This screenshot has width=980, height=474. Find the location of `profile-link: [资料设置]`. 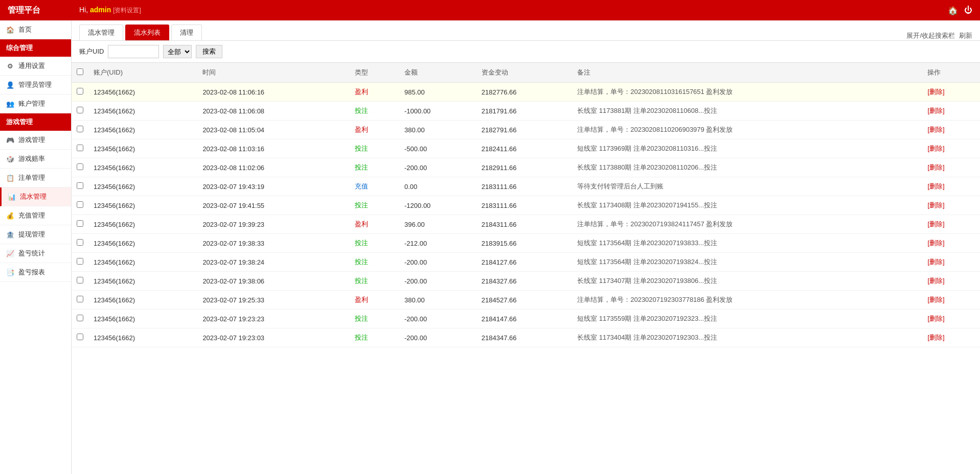

profile-link: [资料设置] is located at coordinates (127, 10).